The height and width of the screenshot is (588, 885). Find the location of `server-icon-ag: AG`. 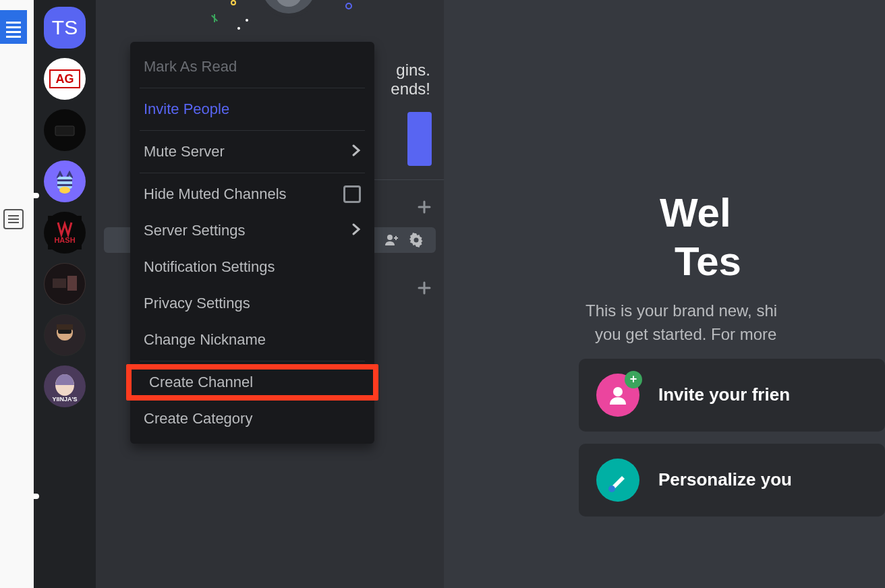

server-icon-ag: AG is located at coordinates (65, 79).